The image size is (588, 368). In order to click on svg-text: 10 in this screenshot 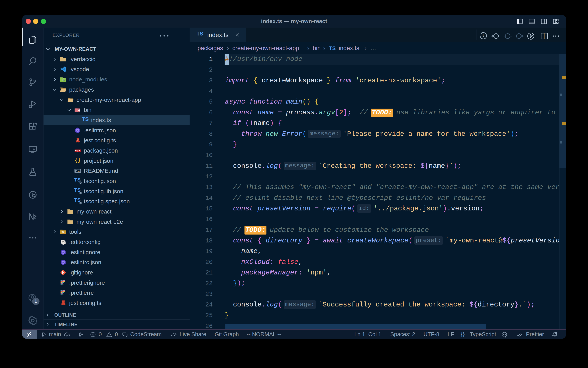, I will do `click(79, 111)`.